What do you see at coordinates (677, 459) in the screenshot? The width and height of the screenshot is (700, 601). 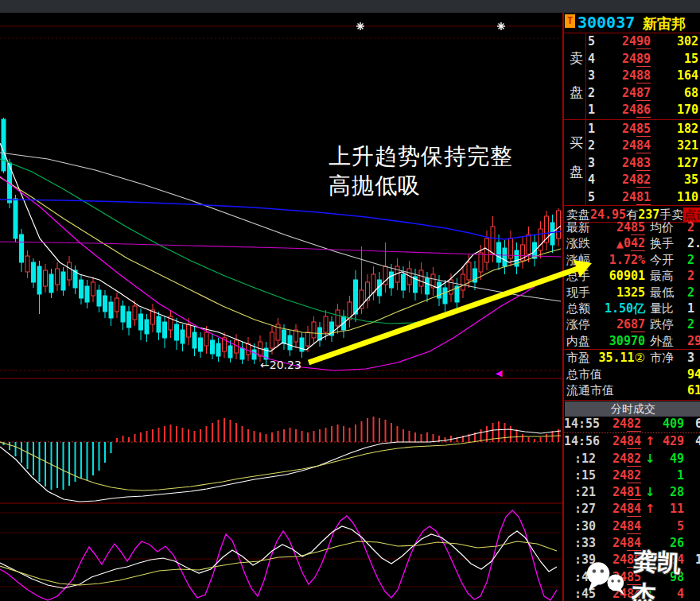 I see `tape-volume: 49` at bounding box center [677, 459].